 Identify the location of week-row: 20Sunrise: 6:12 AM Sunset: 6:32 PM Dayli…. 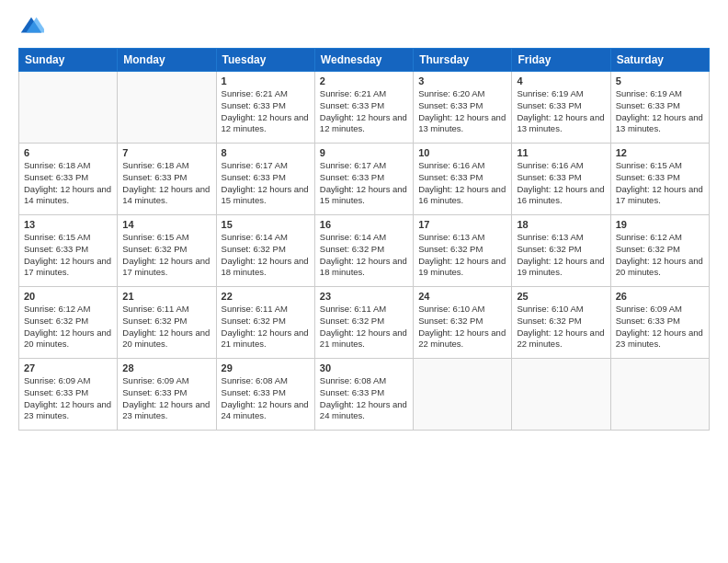
(364, 323).